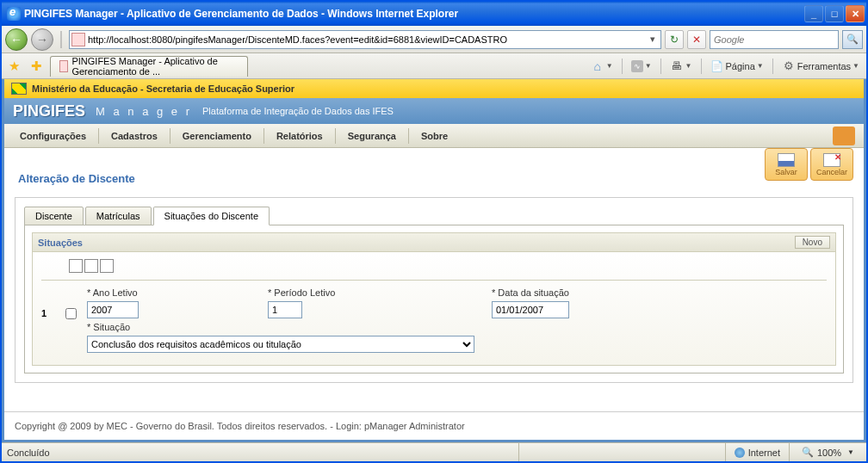 The image size is (868, 463). Describe the element at coordinates (64, 66) in the screenshot. I see `tab-favicon` at that location.